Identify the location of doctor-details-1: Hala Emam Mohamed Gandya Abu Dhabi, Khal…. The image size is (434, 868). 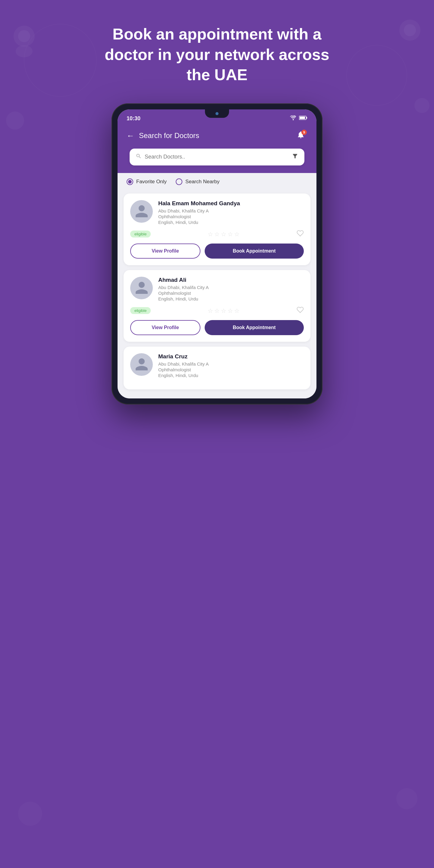
(231, 213).